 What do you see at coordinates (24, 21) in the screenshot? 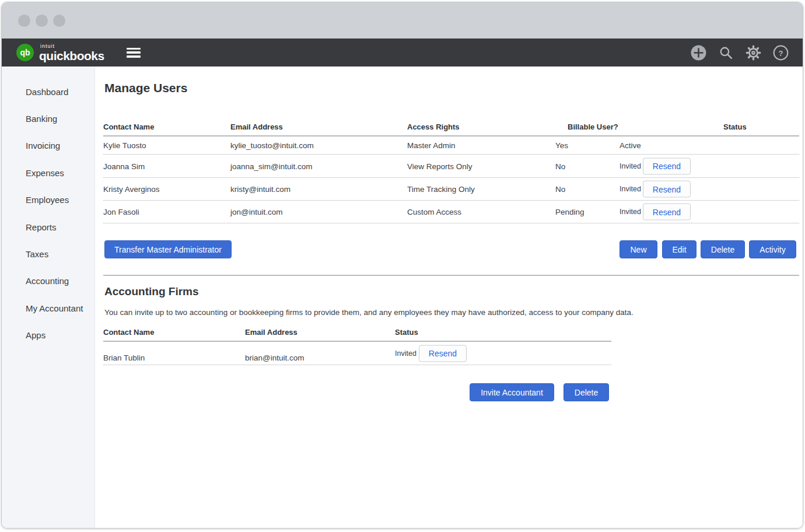
I see `window-close-button` at bounding box center [24, 21].